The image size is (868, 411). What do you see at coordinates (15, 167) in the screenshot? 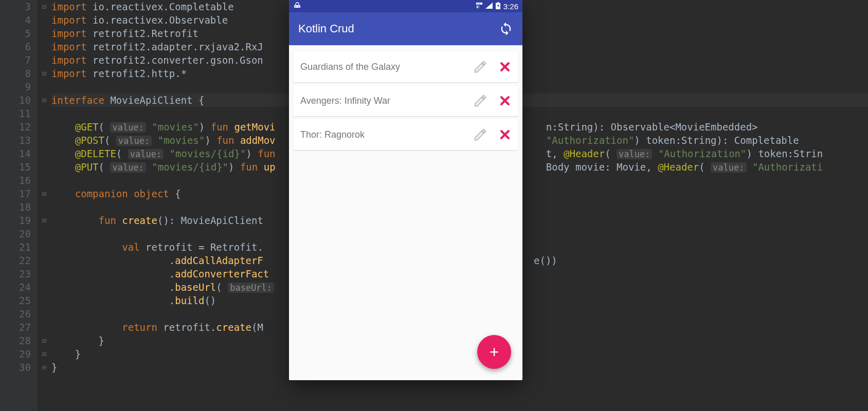
I see `line-number: 15` at bounding box center [15, 167].